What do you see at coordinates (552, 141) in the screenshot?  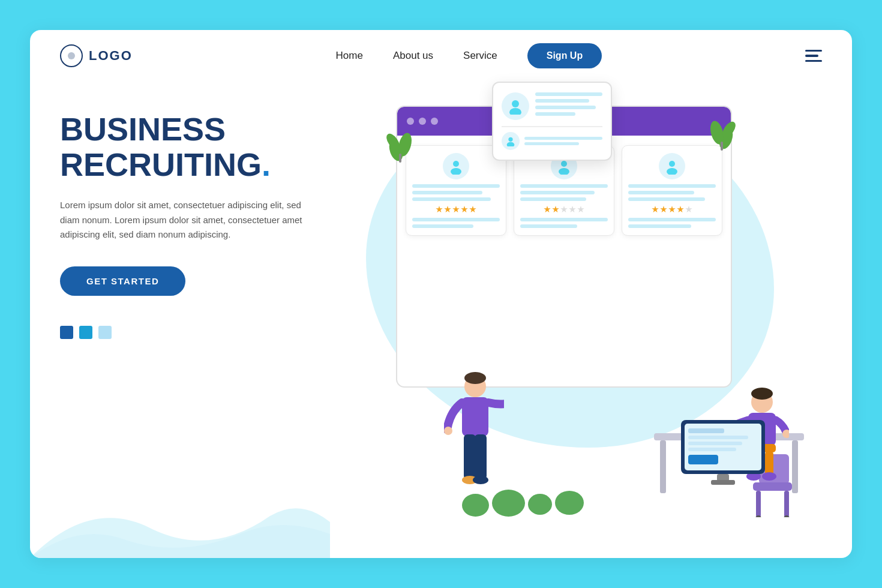 I see `resume-bottom` at bounding box center [552, 141].